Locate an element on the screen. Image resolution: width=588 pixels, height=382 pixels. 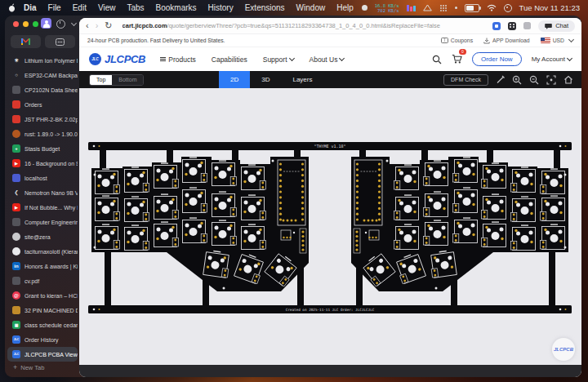
sidebar-item-32-pin-machined-dip: 32 PIN MACHINED DIP is located at coordinates (42, 310).